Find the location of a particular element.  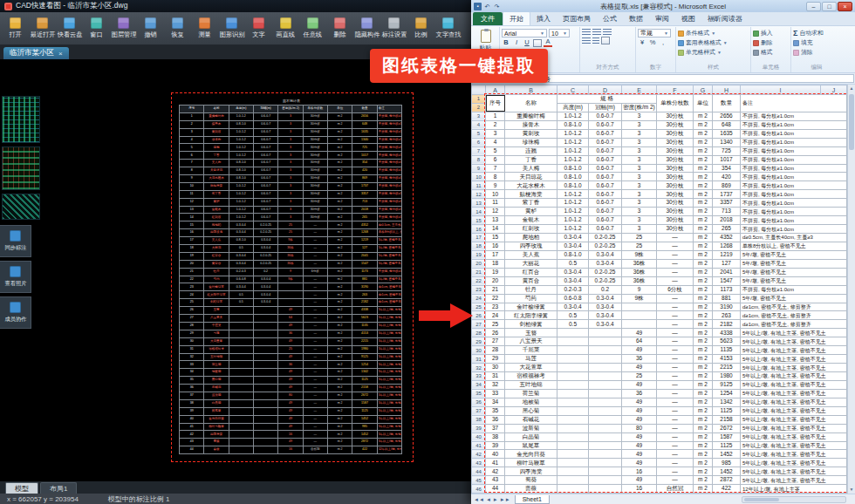

row-header: 31 is located at coordinates (479, 359).